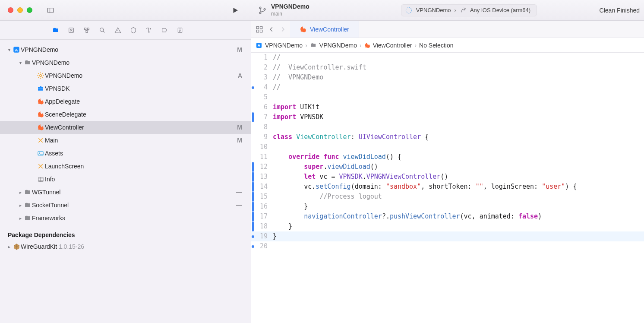 This screenshot has height=323, width=644. What do you see at coordinates (448, 58) in the screenshot?
I see `code-line: 1 //` at bounding box center [448, 58].